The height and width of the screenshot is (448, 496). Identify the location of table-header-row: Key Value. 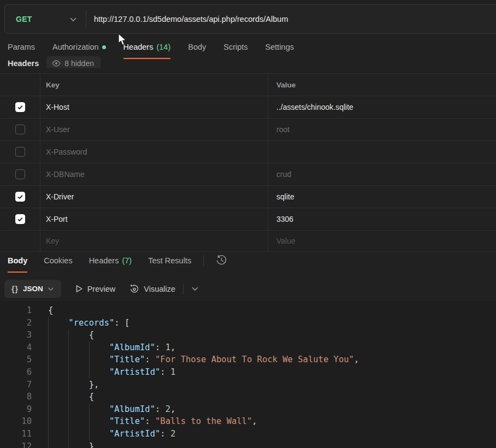
(248, 85).